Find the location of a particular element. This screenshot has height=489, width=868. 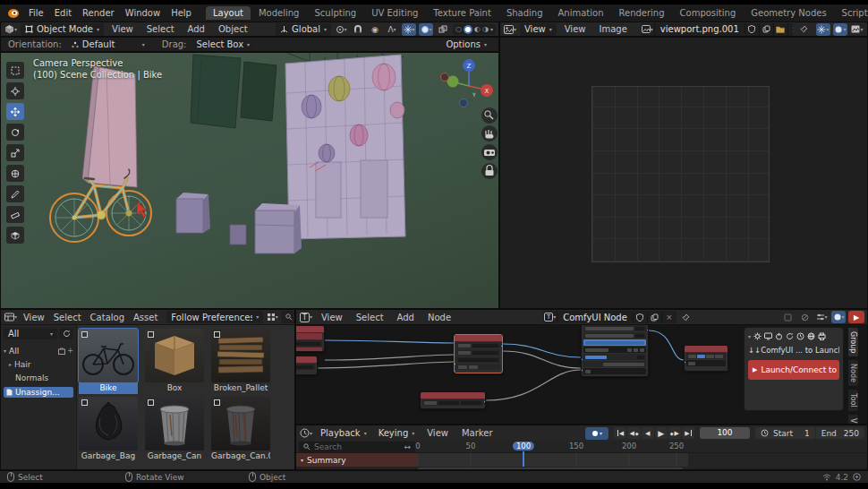

tab-tool: Tool is located at coordinates (854, 400).